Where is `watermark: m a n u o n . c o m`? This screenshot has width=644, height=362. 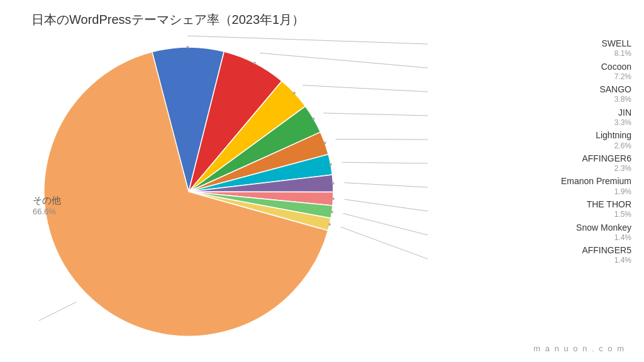 watermark: m a n u o n . c o m is located at coordinates (579, 348).